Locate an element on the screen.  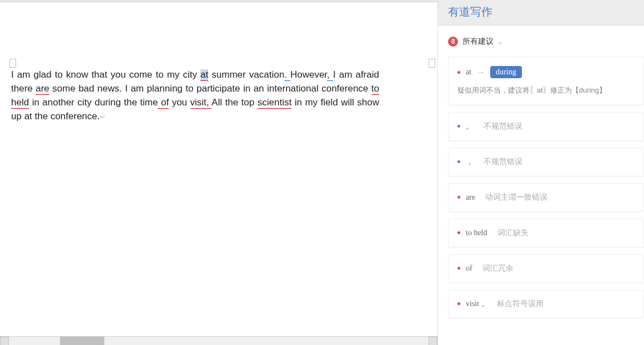
suggestion-description: 疑似用词不当，建议将〖at〗修正为【during】 is located at coordinates (546, 90).